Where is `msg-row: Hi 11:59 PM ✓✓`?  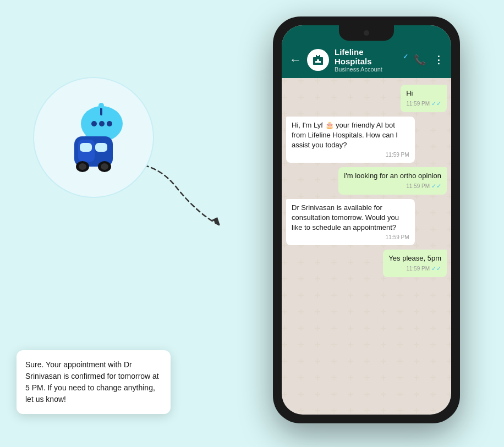 msg-row: Hi 11:59 PM ✓✓ is located at coordinates (366, 98).